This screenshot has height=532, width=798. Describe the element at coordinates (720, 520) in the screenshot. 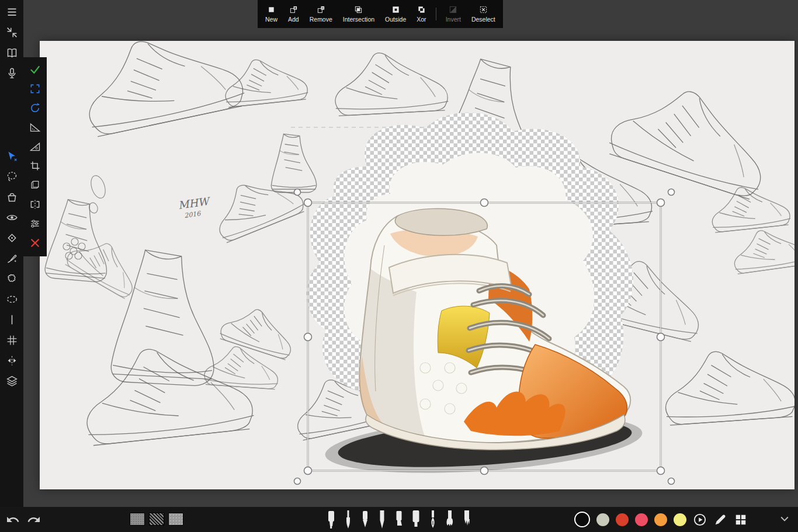

I see `pen-icon` at that location.